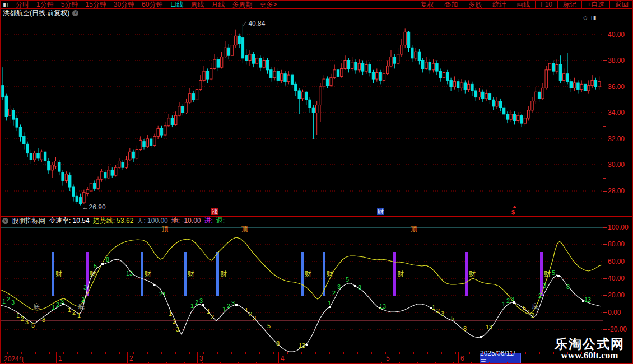 Image resolution: width=633 pixels, height=364 pixels. What do you see at coordinates (124, 4) in the screenshot?
I see `menu-item-period-4: 30分钟` at bounding box center [124, 4].